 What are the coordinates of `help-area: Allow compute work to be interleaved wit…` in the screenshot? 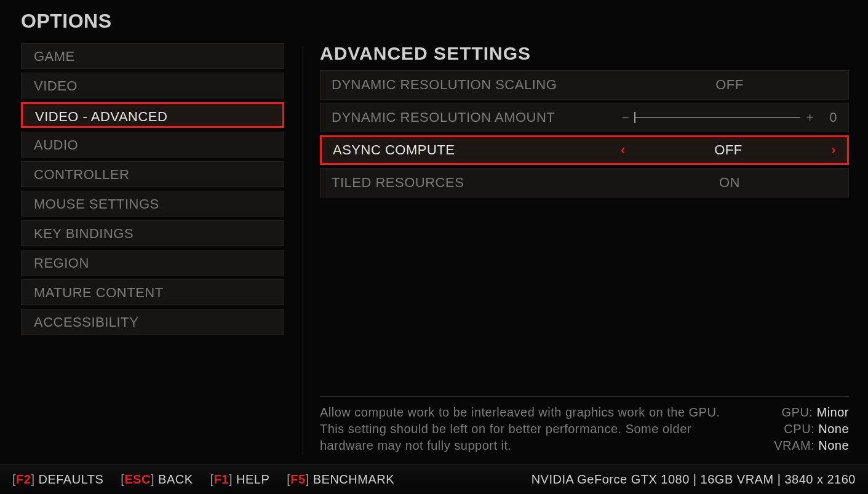 It's located at (584, 425).